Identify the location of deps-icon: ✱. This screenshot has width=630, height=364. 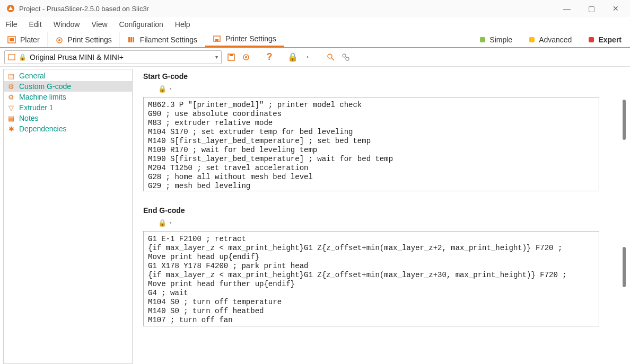
(11, 129).